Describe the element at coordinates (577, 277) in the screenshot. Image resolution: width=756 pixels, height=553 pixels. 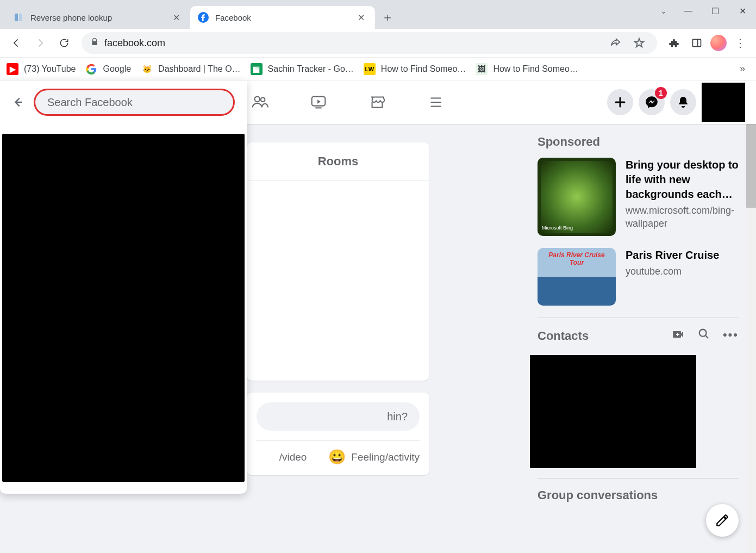
I see `sponsor-image` at that location.